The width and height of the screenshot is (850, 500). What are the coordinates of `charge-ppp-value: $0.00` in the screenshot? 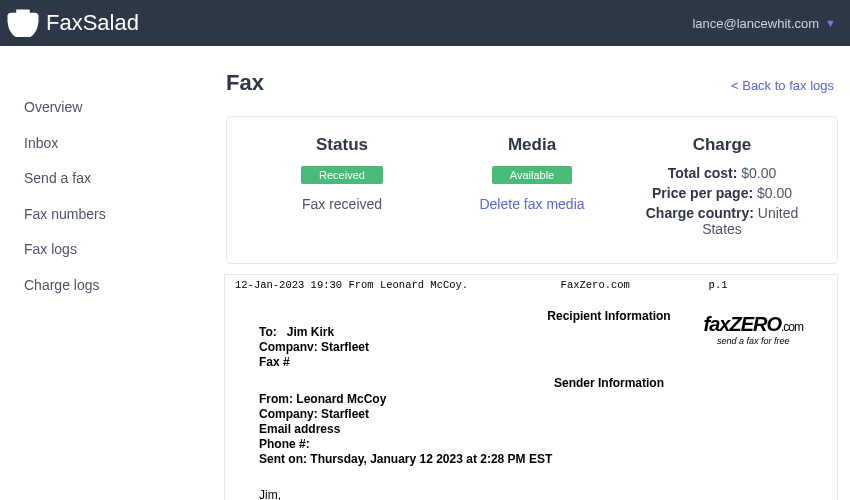 It's located at (774, 193).